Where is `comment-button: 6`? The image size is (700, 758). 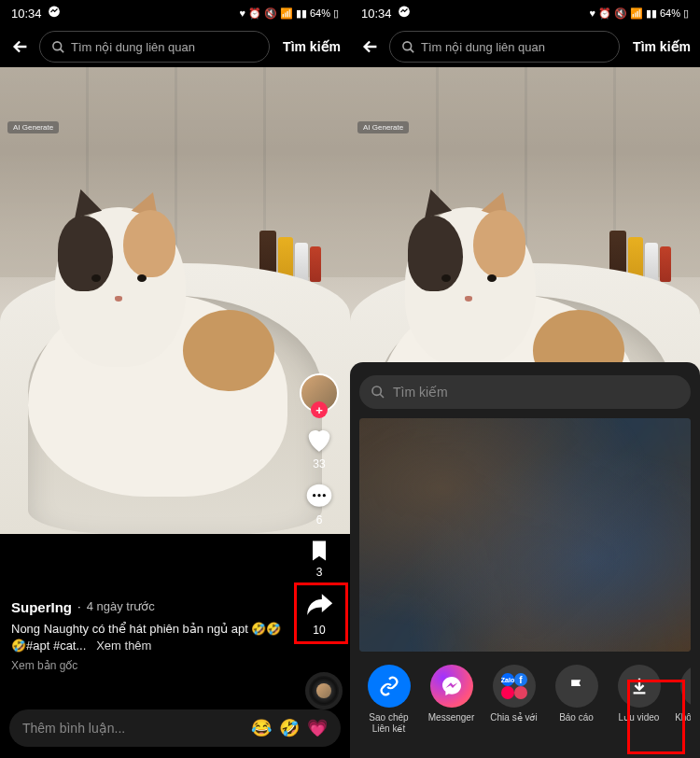 comment-button: 6 is located at coordinates (319, 504).